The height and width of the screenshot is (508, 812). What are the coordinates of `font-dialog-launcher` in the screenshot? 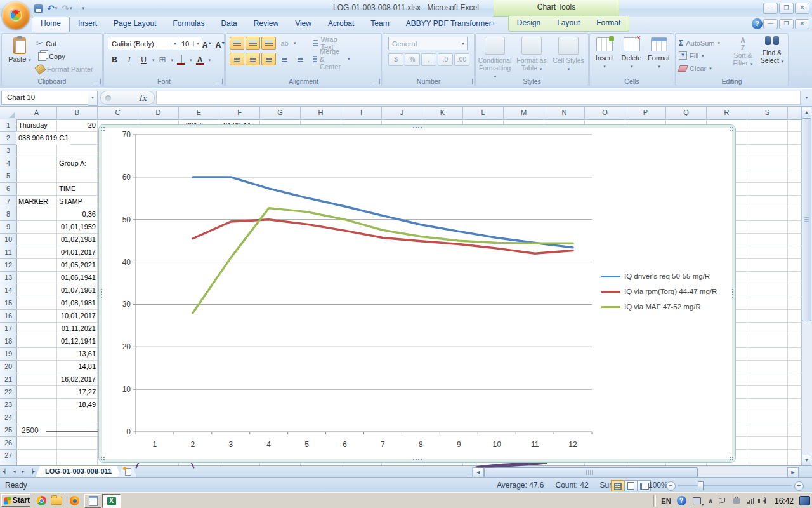 It's located at (219, 81).